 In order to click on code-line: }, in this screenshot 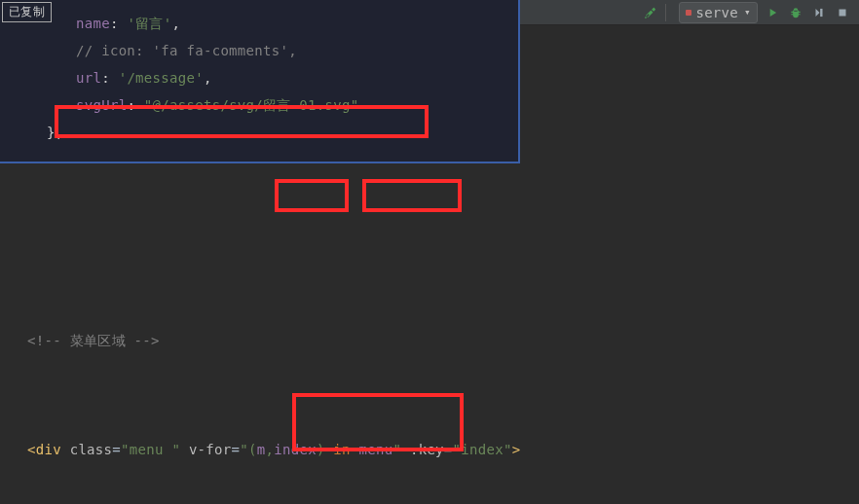, I will do `click(259, 132)`.